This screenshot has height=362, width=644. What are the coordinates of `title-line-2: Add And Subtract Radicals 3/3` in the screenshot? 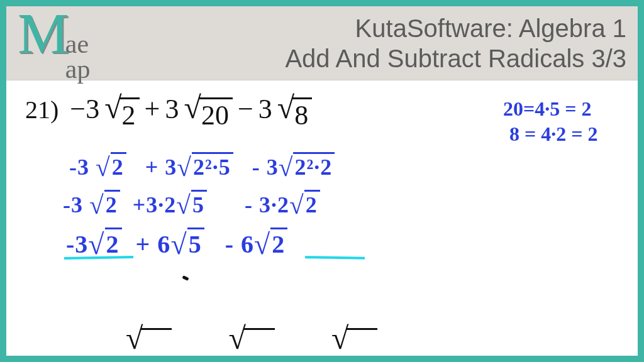 It's located at (455, 58).